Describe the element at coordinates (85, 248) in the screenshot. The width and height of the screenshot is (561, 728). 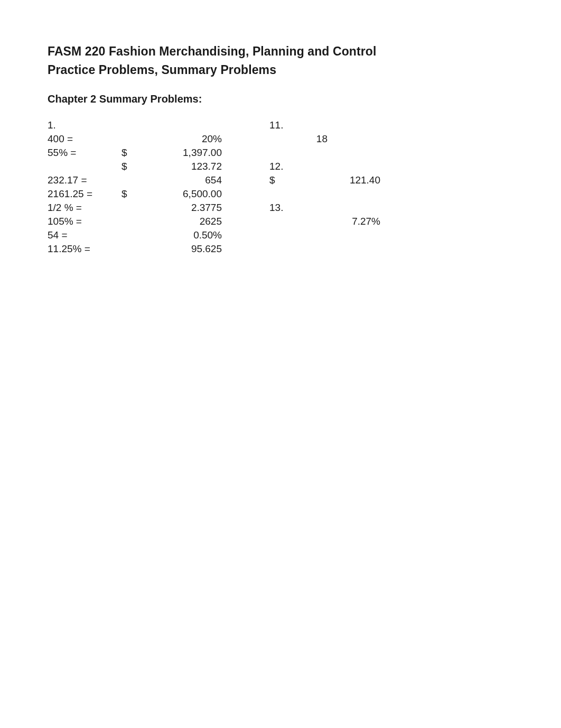
I see `cell: 11.25% =` at that location.